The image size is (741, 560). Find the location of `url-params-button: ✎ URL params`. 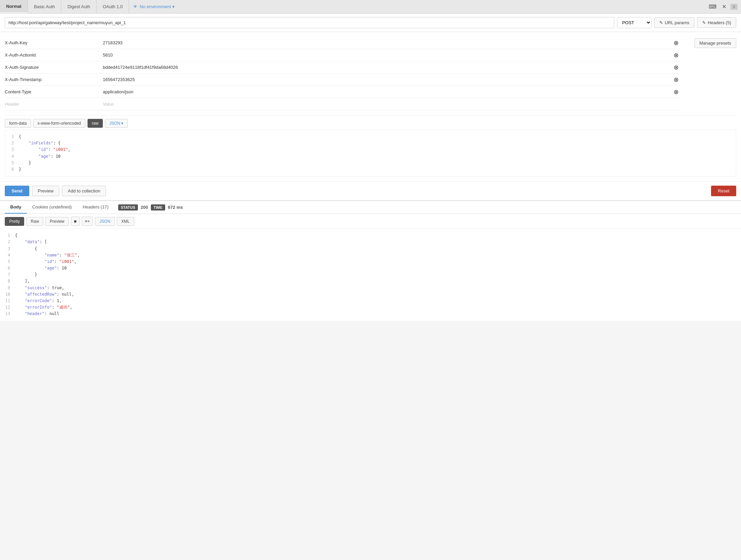

url-params-button: ✎ URL params is located at coordinates (674, 22).